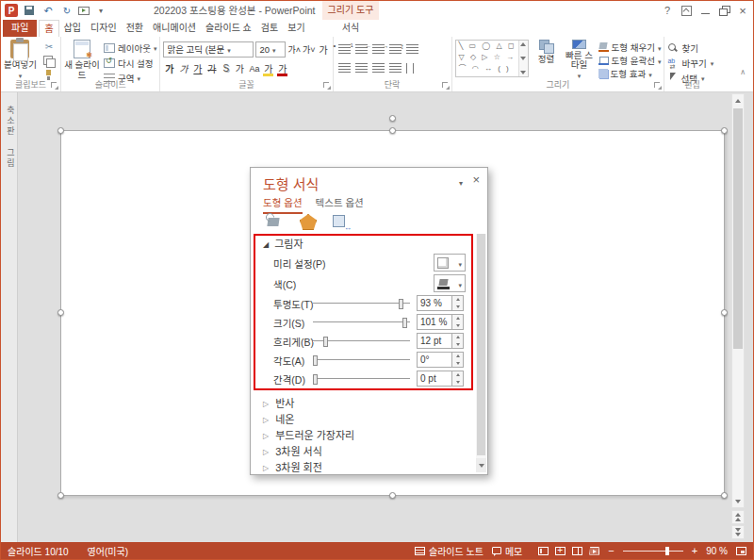  I want to click on scrollbar-thumb, so click(738, 228).